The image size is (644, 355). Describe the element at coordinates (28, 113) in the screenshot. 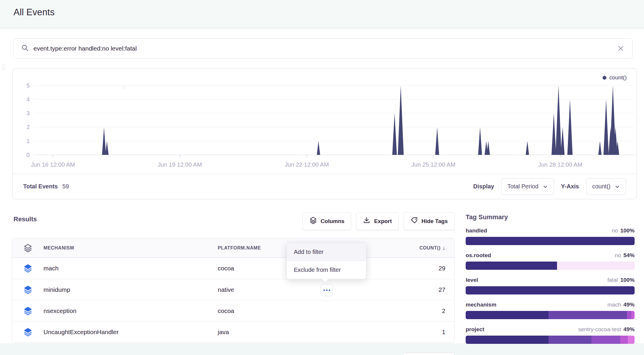

I see `svg-text: 3` at that location.